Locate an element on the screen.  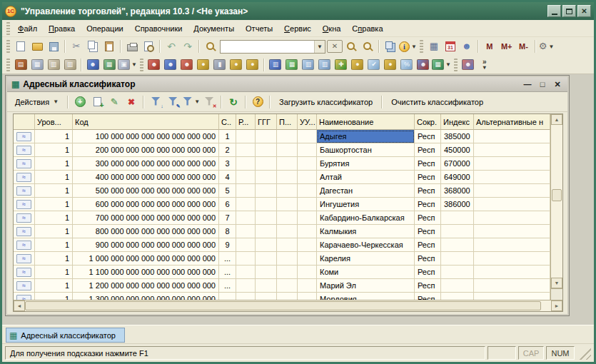
cell-s: 5 is located at coordinates (228, 191).